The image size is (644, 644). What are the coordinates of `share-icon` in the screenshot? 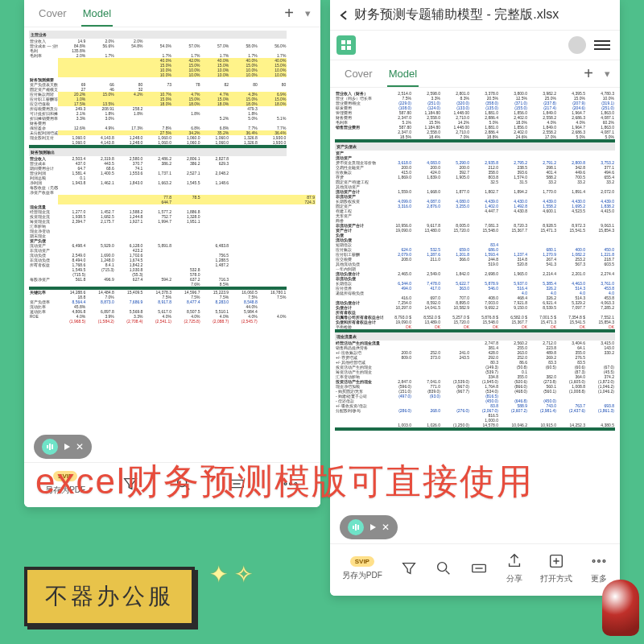 It's located at (514, 561).